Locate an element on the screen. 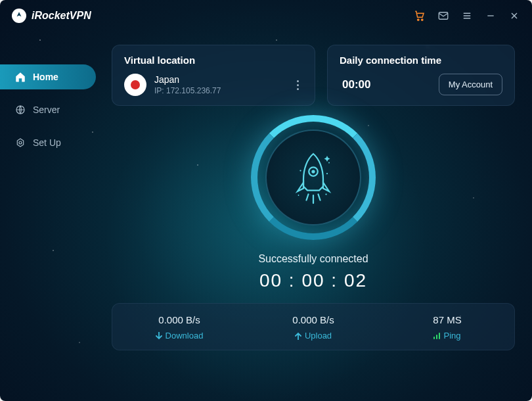 This screenshot has width=532, height=401. daily-connection-card: Daily connection time 00:00 My Account is located at coordinates (421, 75).